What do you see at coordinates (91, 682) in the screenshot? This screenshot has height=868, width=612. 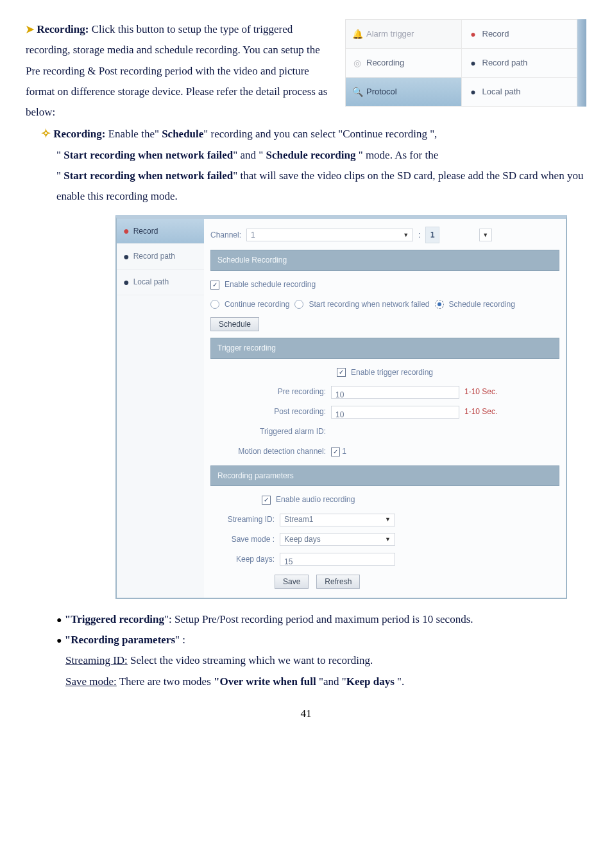 I see `save-mode-underline: Save mode:` at bounding box center [91, 682].